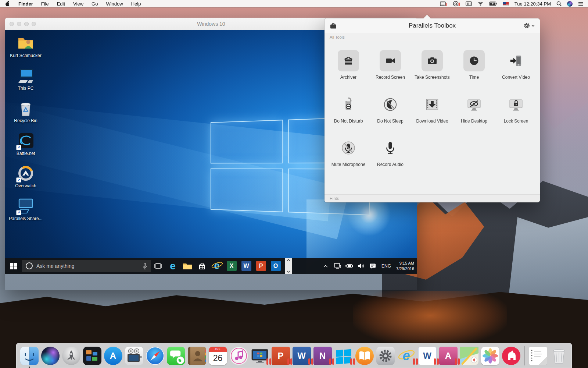 This screenshot has height=368, width=588. Describe the element at coordinates (570, 4) in the screenshot. I see `siri-menu-icon` at that location.